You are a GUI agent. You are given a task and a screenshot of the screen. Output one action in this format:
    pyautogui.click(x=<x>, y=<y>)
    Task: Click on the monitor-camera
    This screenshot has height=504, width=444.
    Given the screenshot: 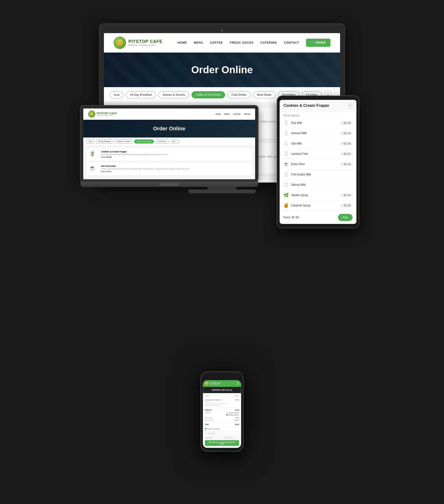 What is the action you would take?
    pyautogui.click(x=222, y=31)
    